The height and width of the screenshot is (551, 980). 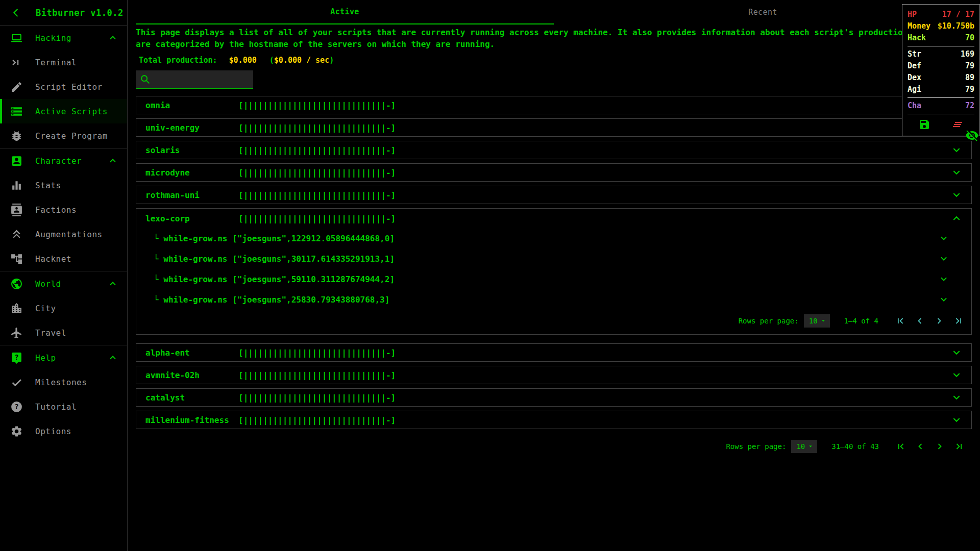 What do you see at coordinates (941, 70) in the screenshot?
I see `character-hud-panel: HP17 / 17 Money$10.750b Hack70 Str169 De…` at bounding box center [941, 70].